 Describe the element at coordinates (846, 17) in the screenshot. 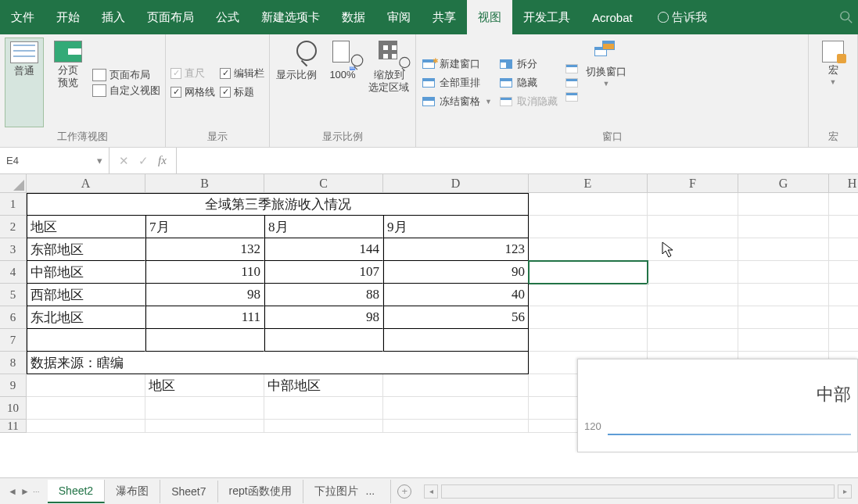

I see `search-icon` at that location.